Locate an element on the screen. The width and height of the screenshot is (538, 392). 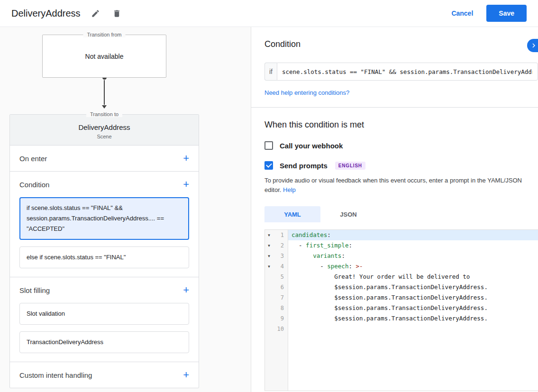
slot-items: Slot validationTransactionDeliveryAddres… is located at coordinates (104, 332).